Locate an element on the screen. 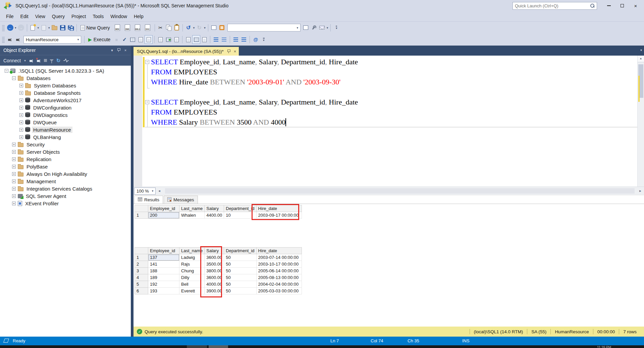 The width and height of the screenshot is (644, 348). collapse-icon: − is located at coordinates (7, 71).